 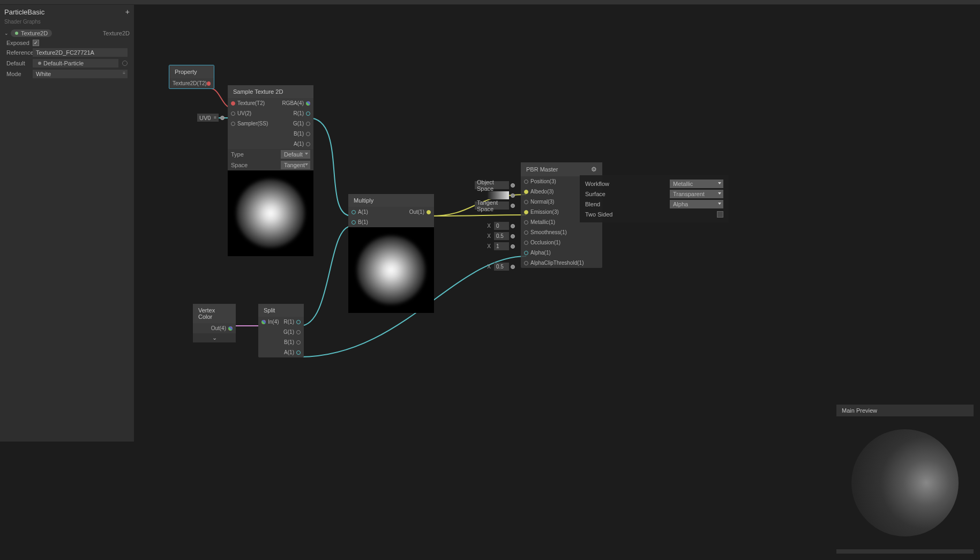 I want to click on uv-default-field: UV0≡, so click(x=208, y=118).